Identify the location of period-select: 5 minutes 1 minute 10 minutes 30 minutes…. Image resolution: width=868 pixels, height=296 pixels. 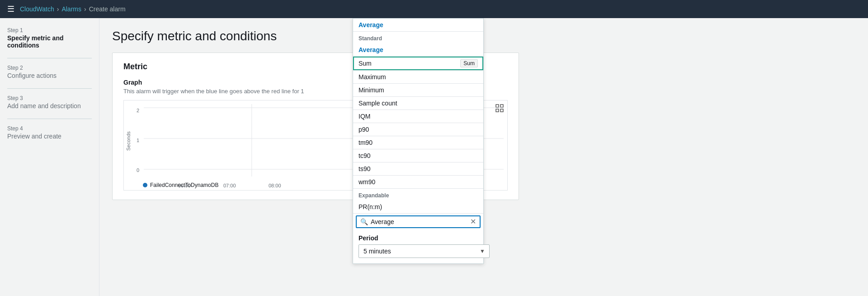
(424, 251).